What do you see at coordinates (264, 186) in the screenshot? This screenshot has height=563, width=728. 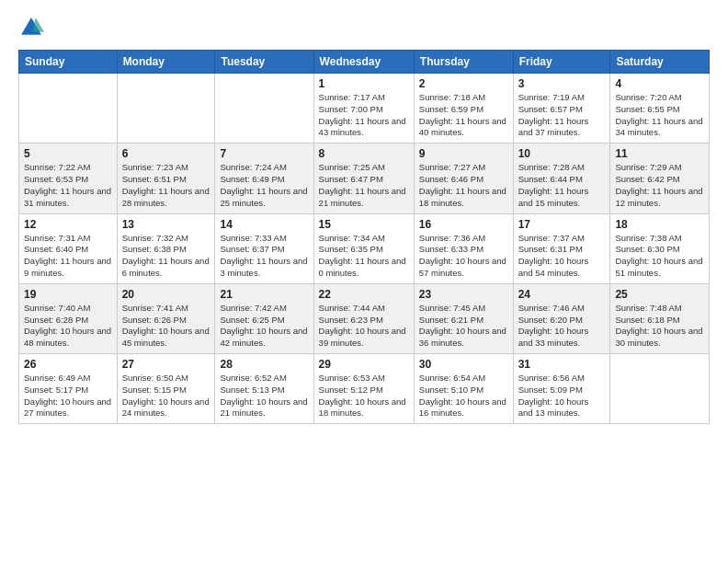 I see `day-info: Sunrise: 7:24 AM Sunset: 6:49 PM Dayligh…` at bounding box center [264, 186].